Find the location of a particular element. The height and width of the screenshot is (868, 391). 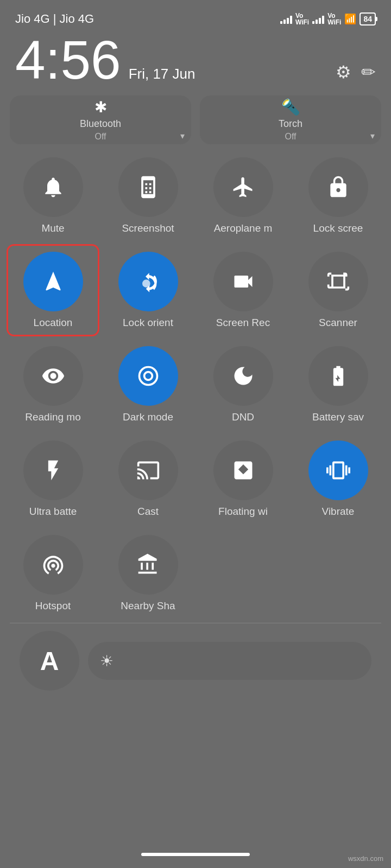

reading-mode-tile: Reading mo is located at coordinates (53, 385).